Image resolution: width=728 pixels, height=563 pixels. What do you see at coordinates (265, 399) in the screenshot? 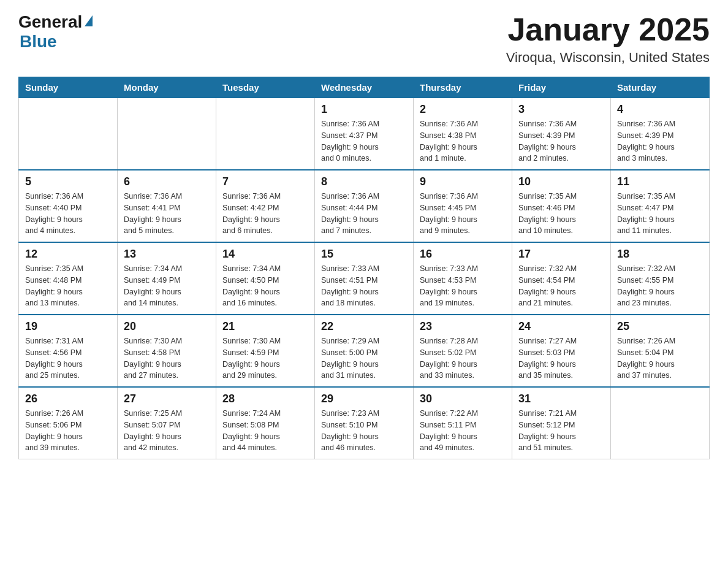
I see `day-number: 28` at bounding box center [265, 399].